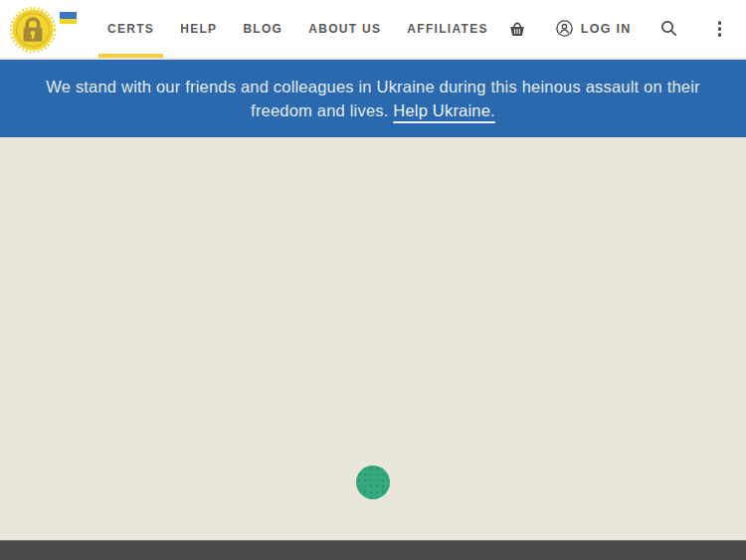 Image resolution: width=746 pixels, height=560 pixels. Describe the element at coordinates (594, 28) in the screenshot. I see `login-button: LOG IN` at that location.